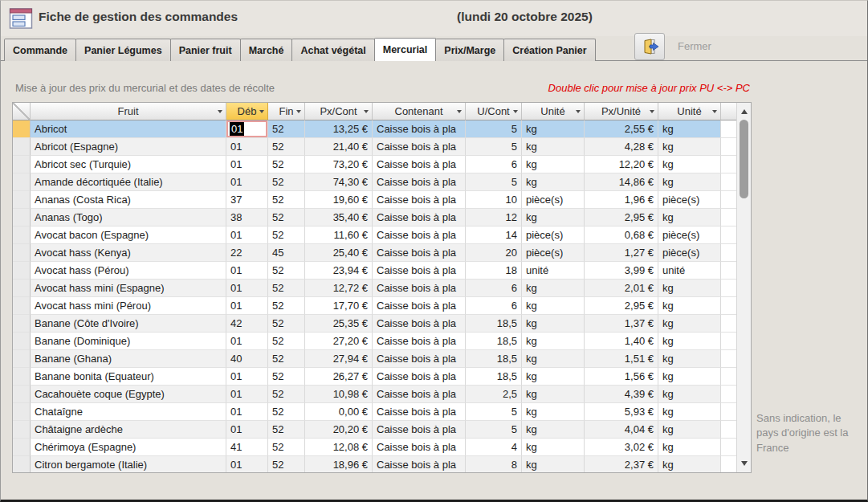  Describe the element at coordinates (553, 112) in the screenshot. I see `column-header-unite: Unité` at that location.